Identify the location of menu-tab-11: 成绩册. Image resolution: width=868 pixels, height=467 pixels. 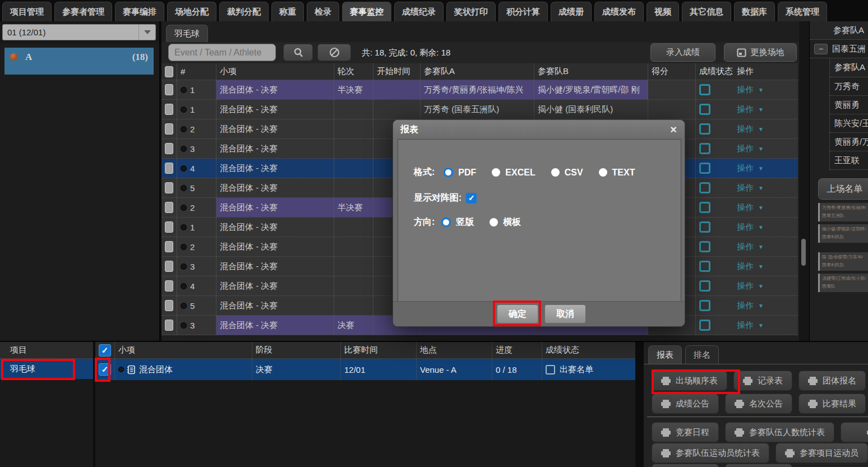
(571, 11).